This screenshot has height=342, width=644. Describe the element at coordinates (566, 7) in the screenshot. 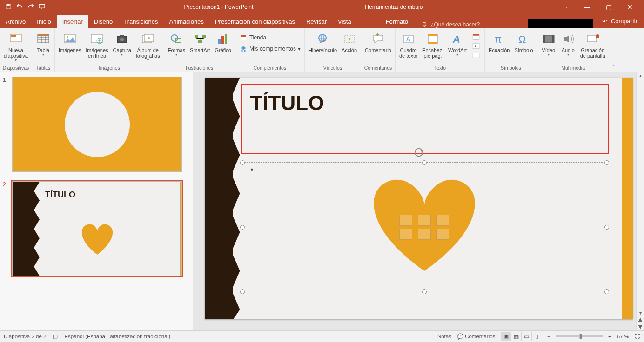

I see `ribbon-options-icon: ▫` at that location.